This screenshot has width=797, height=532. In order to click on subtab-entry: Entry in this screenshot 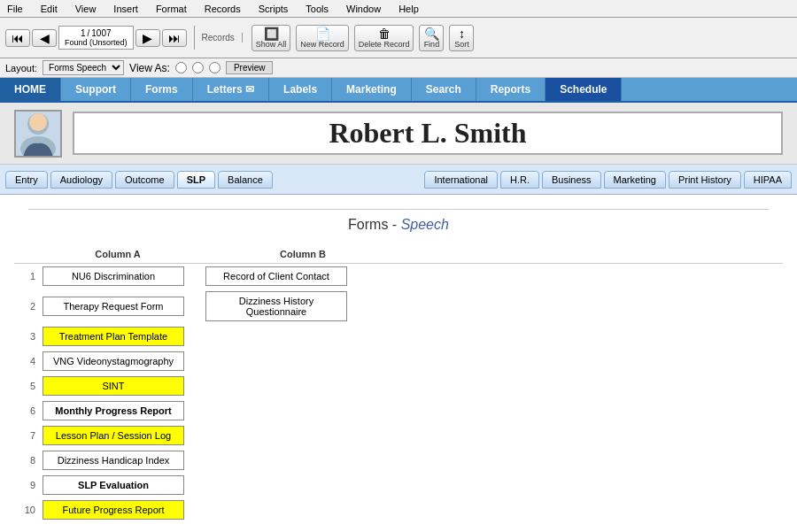, I will do `click(27, 180)`.